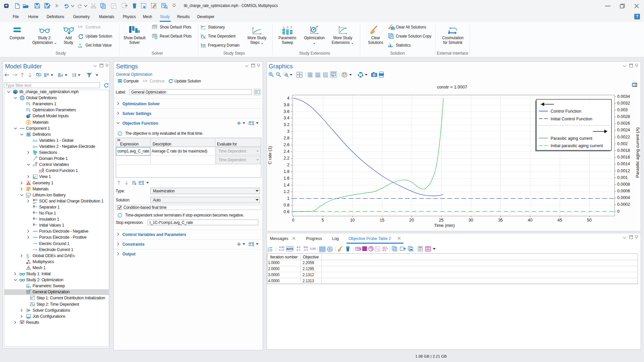 The height and width of the screenshot is (362, 644). Describe the element at coordinates (572, 138) in the screenshot. I see `svg-text: Parasitic aging current` at that location.